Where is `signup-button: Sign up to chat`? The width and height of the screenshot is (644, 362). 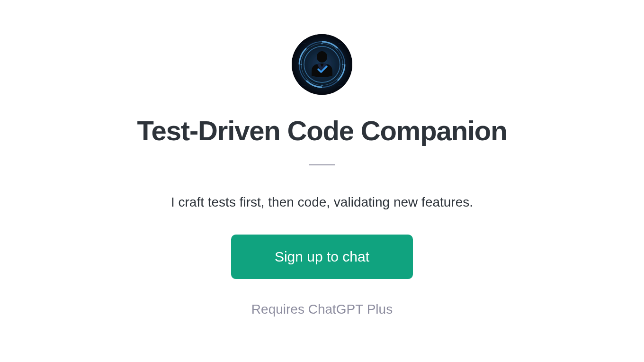 signup-button: Sign up to chat is located at coordinates (322, 257).